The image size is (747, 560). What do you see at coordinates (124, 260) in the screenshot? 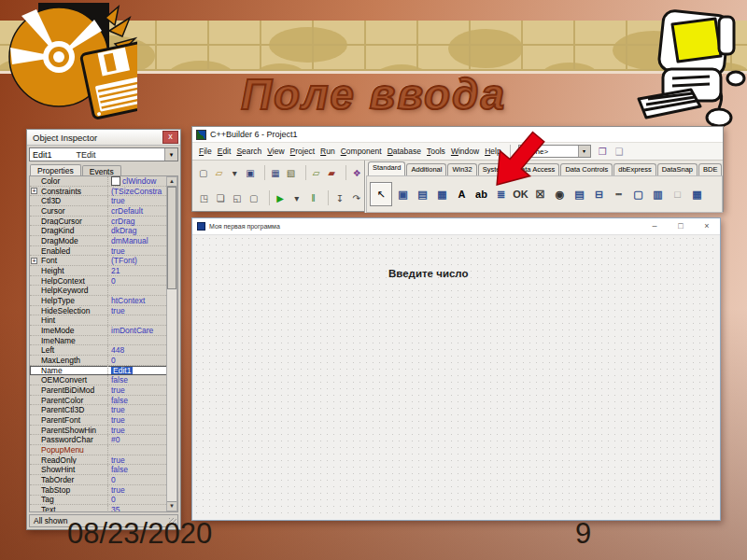
I see `property-value: (TFont)` at bounding box center [124, 260].